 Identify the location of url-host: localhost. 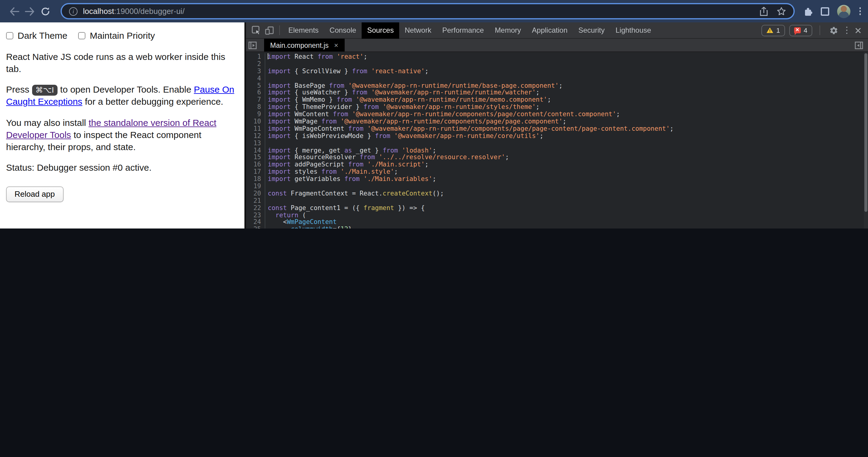
(98, 11).